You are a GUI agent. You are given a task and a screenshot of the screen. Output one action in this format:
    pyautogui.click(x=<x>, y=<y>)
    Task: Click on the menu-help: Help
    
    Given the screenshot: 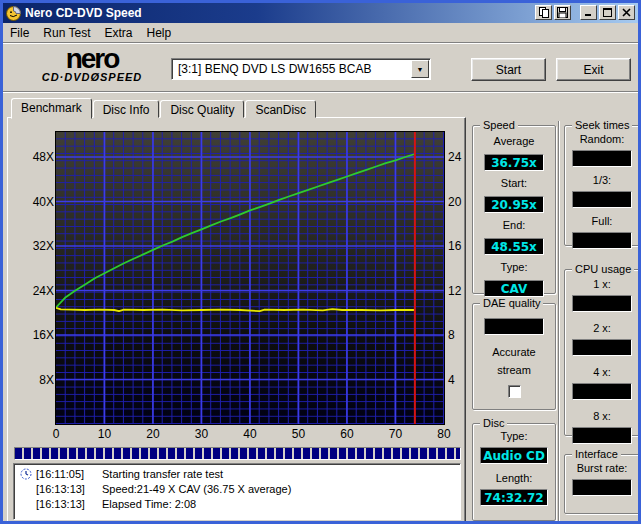 What is the action you would take?
    pyautogui.click(x=160, y=33)
    